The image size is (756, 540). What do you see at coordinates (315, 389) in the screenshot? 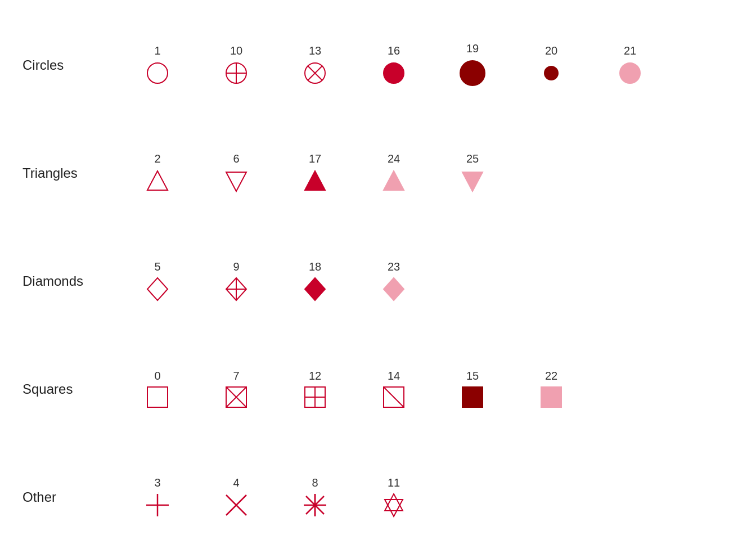
I see `cell-12: 12` at bounding box center [315, 389].